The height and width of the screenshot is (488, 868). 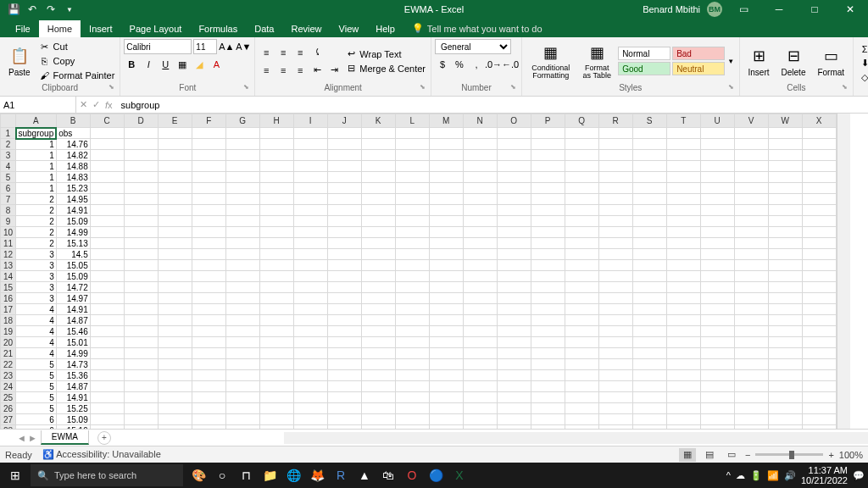 What do you see at coordinates (107, 475) in the screenshot?
I see `taskbar-search: 🔍 Type here to search` at bounding box center [107, 475].